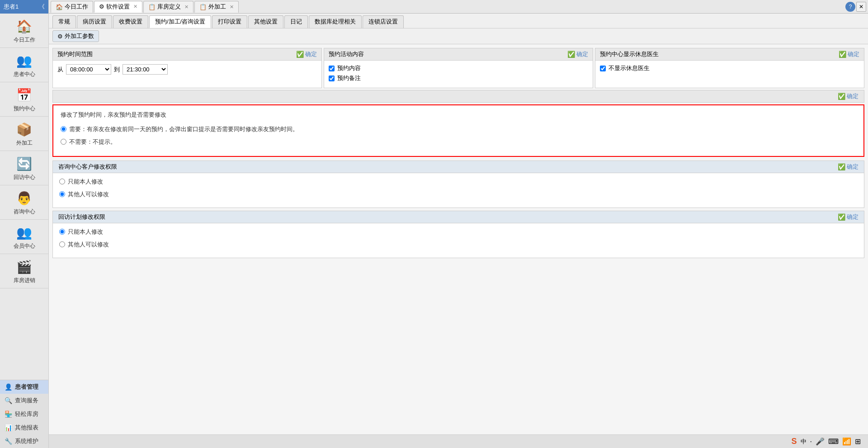 The image size is (868, 448). What do you see at coordinates (804, 442) in the screenshot?
I see `status-lang-icon: 中` at bounding box center [804, 442].